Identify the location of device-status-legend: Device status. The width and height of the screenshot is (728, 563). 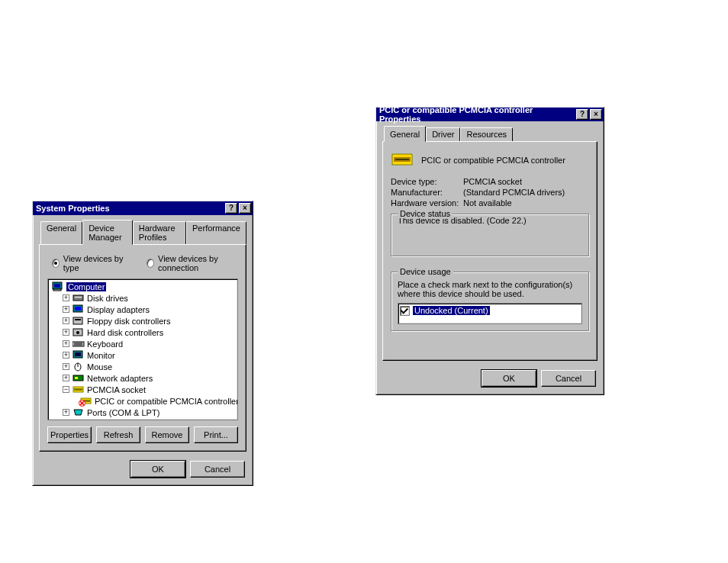
(425, 214).